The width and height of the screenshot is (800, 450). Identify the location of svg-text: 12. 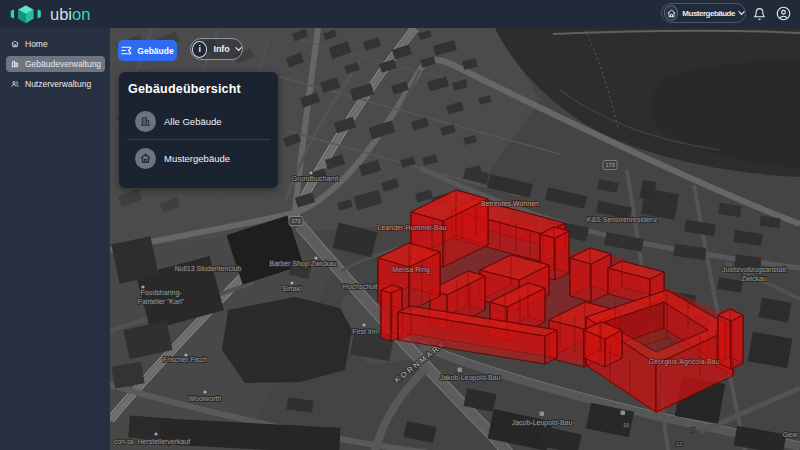
(679, 444).